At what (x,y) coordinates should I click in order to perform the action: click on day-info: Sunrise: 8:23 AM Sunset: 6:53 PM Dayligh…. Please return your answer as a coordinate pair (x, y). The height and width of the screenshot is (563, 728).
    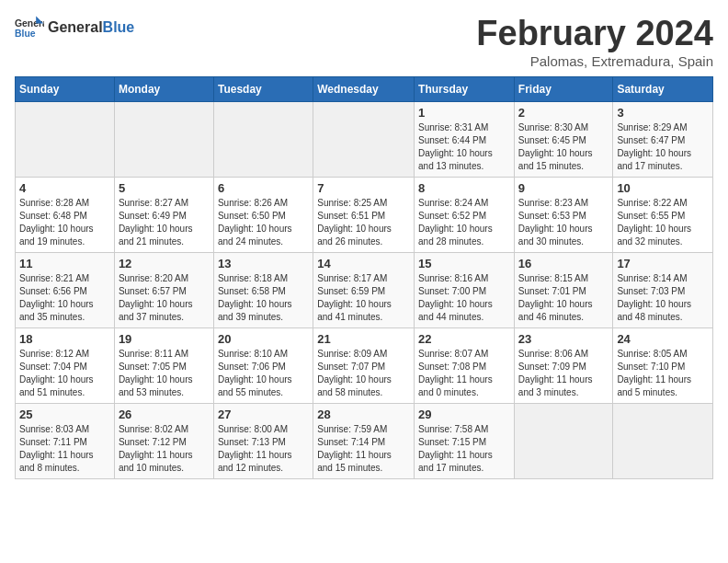
    Looking at the image, I should click on (564, 223).